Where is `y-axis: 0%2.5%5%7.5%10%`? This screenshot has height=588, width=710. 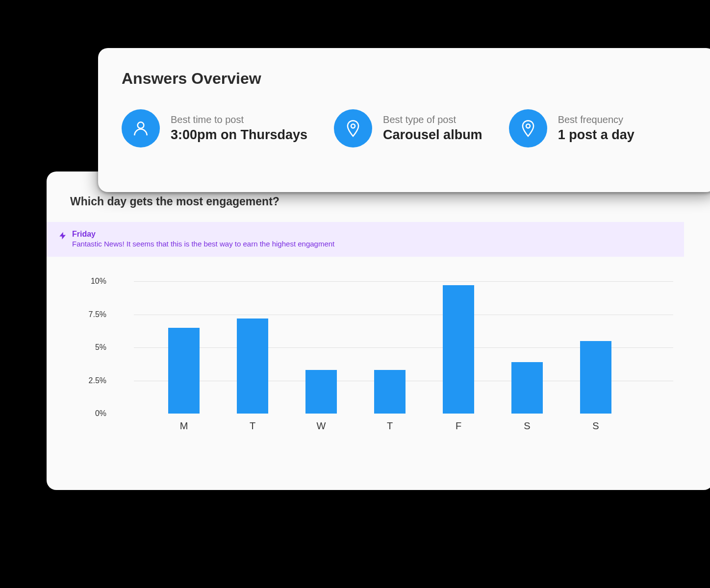 y-axis: 0%2.5%5%7.5%10% is located at coordinates (98, 347).